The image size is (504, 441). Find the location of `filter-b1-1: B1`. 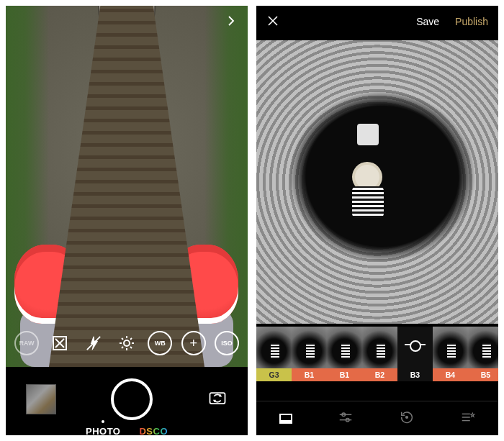

filter-b1-1: B1 is located at coordinates (310, 354).